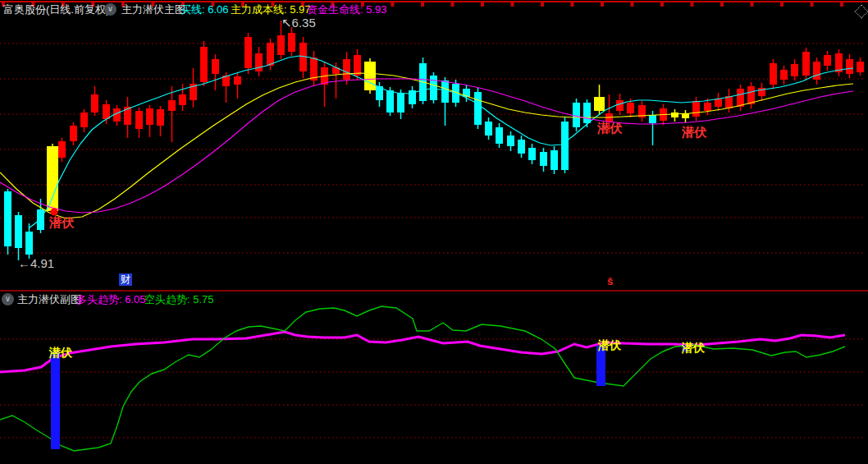 The width and height of the screenshot is (868, 464). What do you see at coordinates (271, 10) in the screenshot?
I see `main-cost-line-value: 主力成本线: 5.97` at bounding box center [271, 10].